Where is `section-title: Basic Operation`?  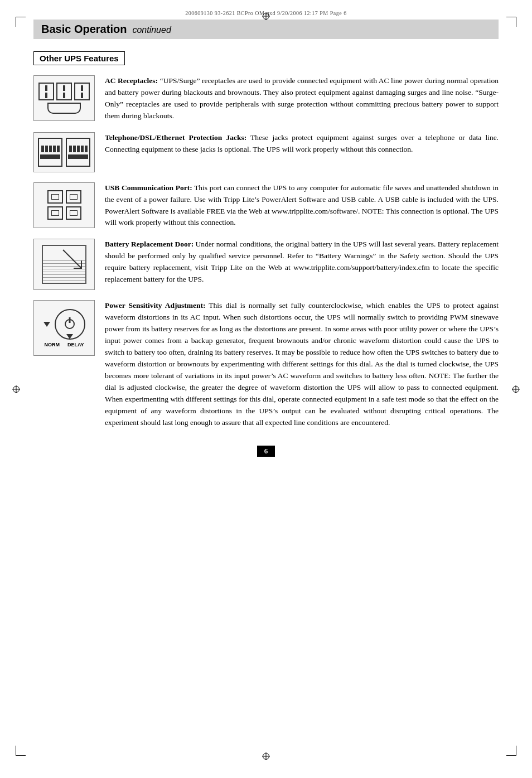
section-title: Basic Operation is located at coordinates (84, 29).